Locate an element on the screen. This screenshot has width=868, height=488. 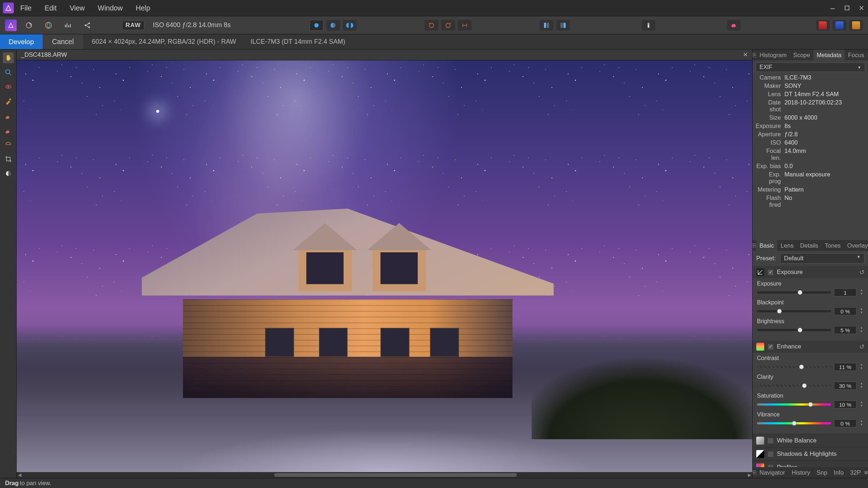
persona-develop-icon is located at coordinates (856, 25).